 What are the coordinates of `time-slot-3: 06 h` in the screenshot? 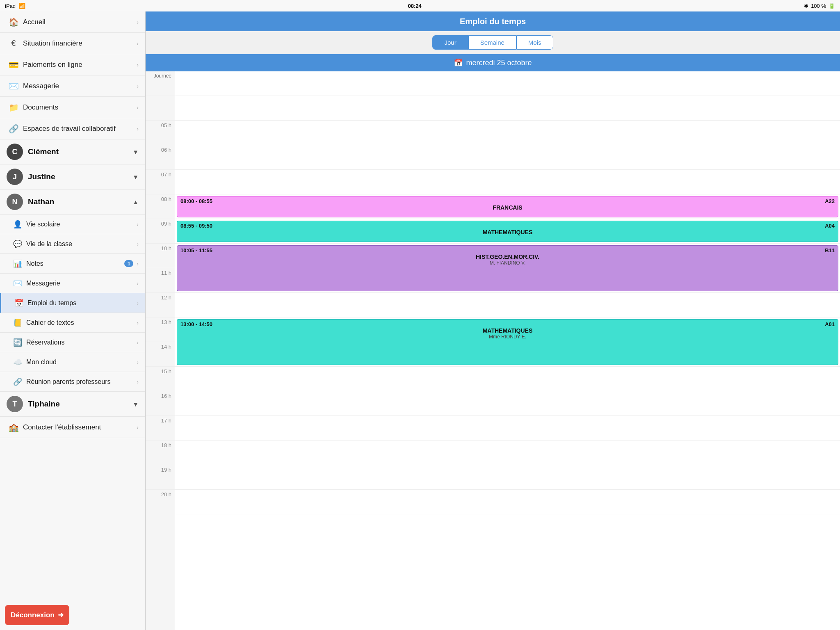 It's located at (160, 158).